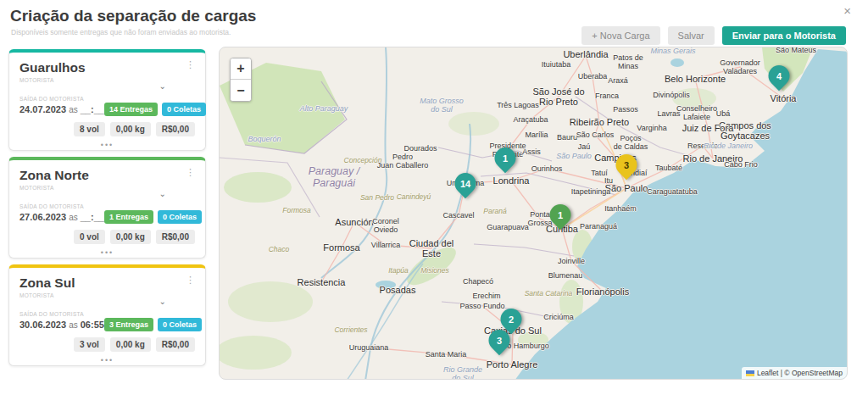  I want to click on new-cargo-button: + Nova Carga, so click(620, 36).